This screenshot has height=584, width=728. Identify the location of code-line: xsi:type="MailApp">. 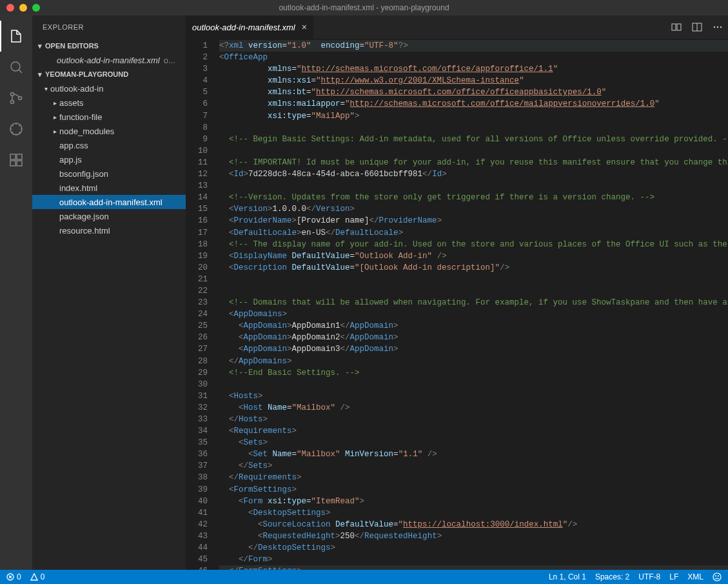
(473, 116).